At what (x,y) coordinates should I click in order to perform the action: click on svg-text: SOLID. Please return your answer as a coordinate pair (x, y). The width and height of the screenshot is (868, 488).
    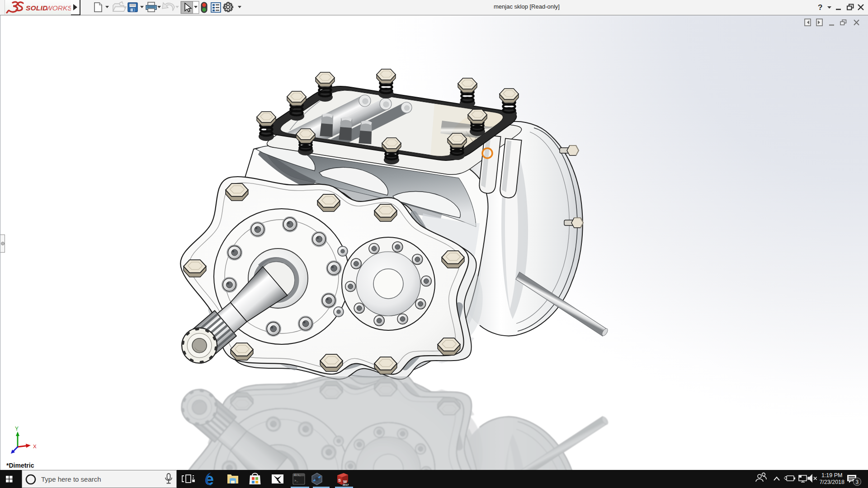
    Looking at the image, I should click on (37, 8).